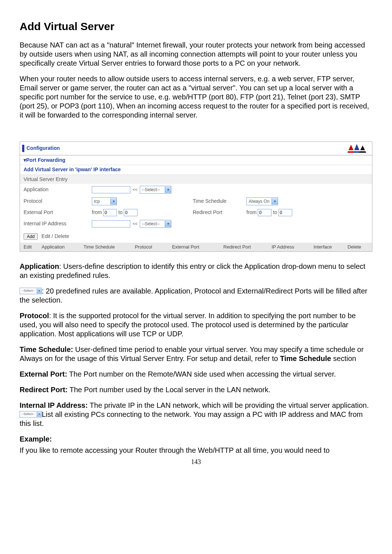 This screenshot has width=392, height=554. Describe the element at coordinates (105, 201) in the screenshot. I see `protocol-select: tcp ▾` at that location.